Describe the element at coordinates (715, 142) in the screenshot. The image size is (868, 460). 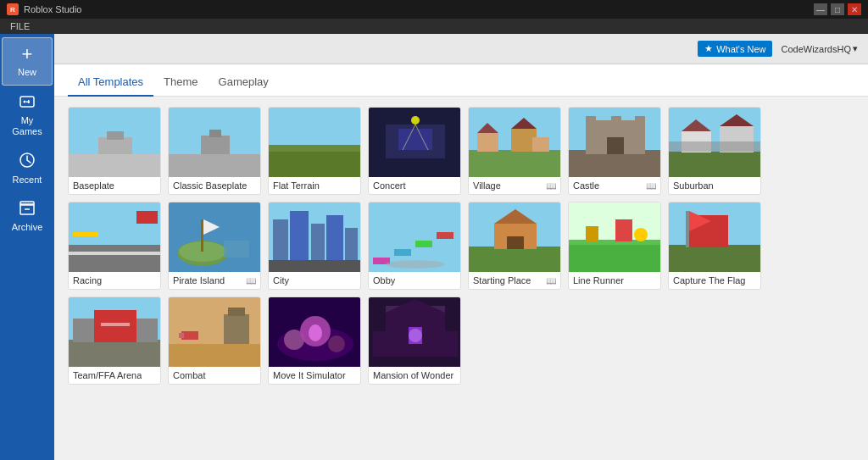
I see `template-thumb-suburban` at that location.